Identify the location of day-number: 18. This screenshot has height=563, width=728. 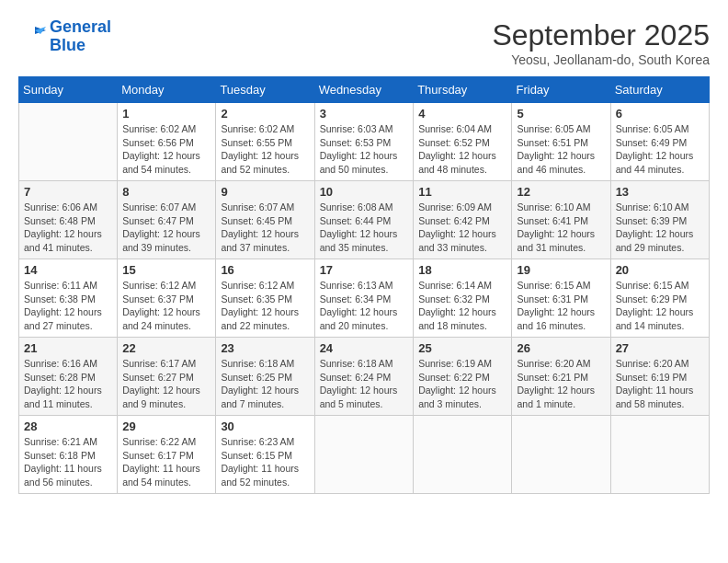
(462, 270).